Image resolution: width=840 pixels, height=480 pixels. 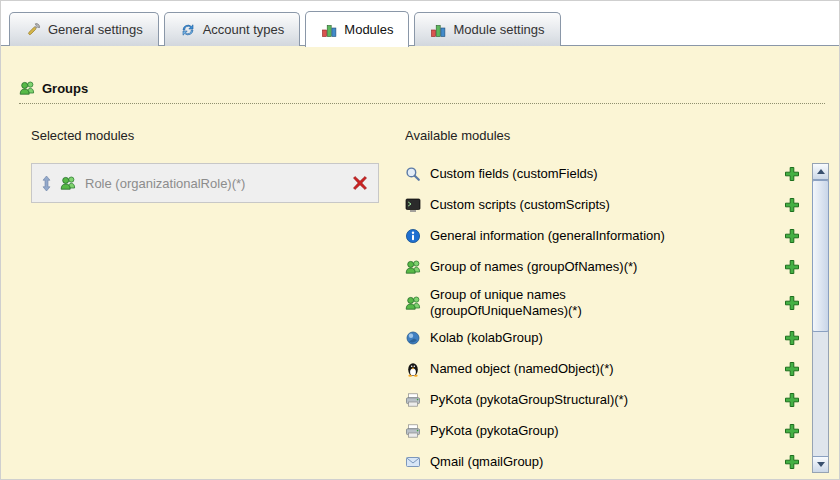 What do you see at coordinates (820, 318) in the screenshot?
I see `available-modules-scrollbar` at bounding box center [820, 318].